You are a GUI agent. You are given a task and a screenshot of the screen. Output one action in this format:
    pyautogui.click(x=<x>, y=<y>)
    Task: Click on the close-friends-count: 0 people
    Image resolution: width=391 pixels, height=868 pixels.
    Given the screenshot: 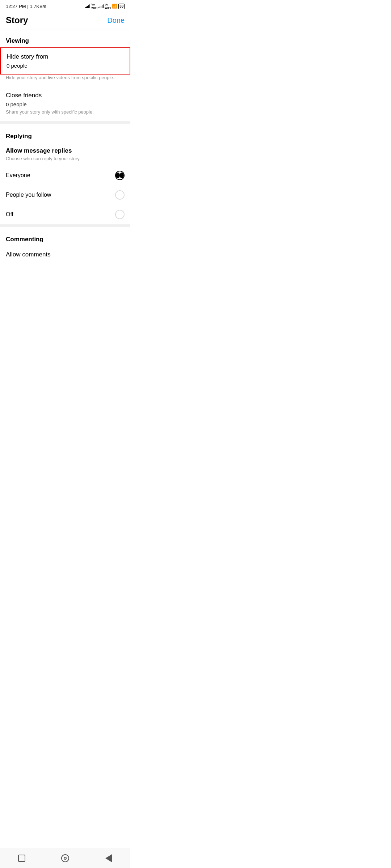 What is the action you would take?
    pyautogui.click(x=65, y=104)
    